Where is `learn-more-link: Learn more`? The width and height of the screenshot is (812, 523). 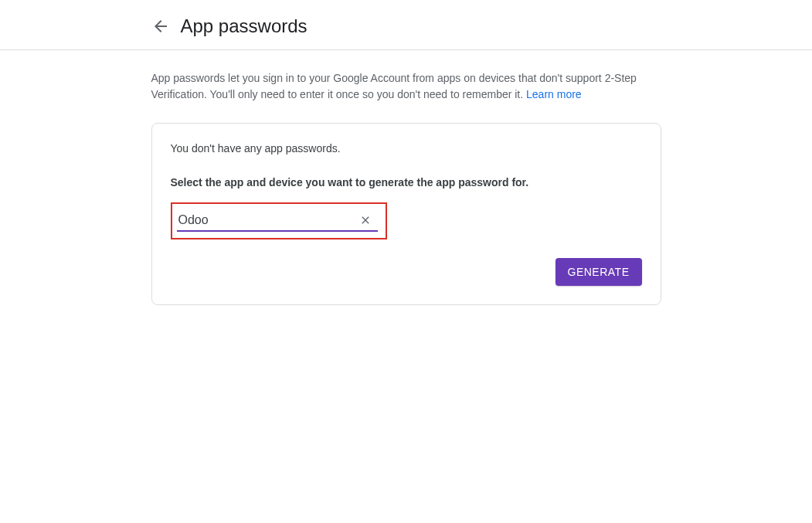 learn-more-link: Learn more is located at coordinates (554, 94).